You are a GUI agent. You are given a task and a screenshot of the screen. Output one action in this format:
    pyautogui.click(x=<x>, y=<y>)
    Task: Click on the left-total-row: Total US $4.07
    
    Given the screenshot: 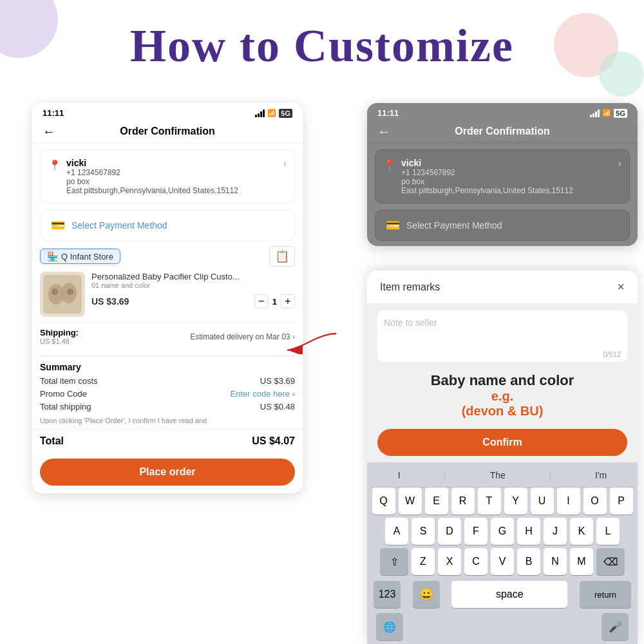 What is the action you would take?
    pyautogui.click(x=167, y=440)
    